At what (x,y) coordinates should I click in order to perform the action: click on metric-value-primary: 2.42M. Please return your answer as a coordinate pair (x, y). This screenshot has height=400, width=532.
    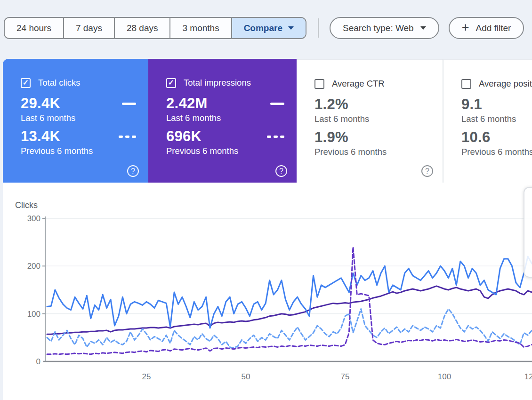
    Looking at the image, I should click on (187, 104).